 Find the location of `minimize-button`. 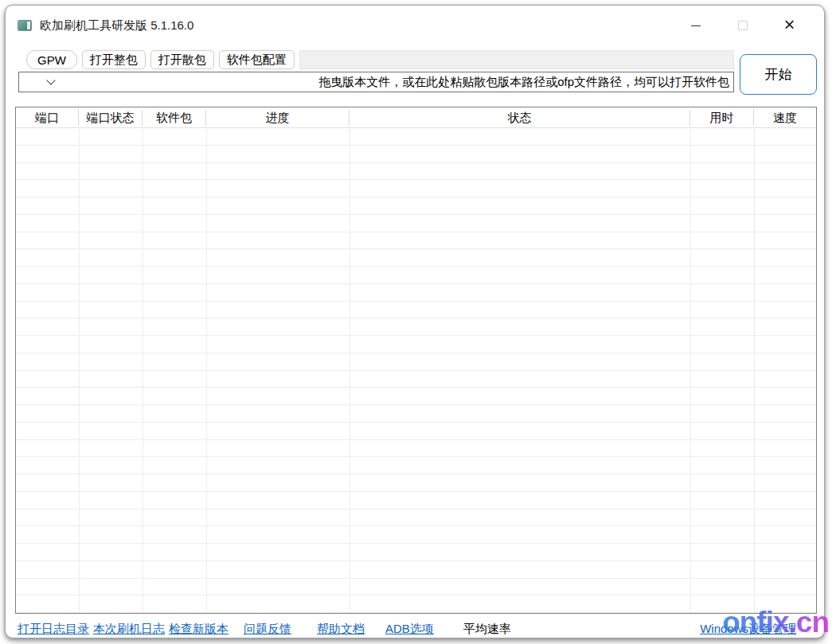

minimize-button is located at coordinates (696, 25).